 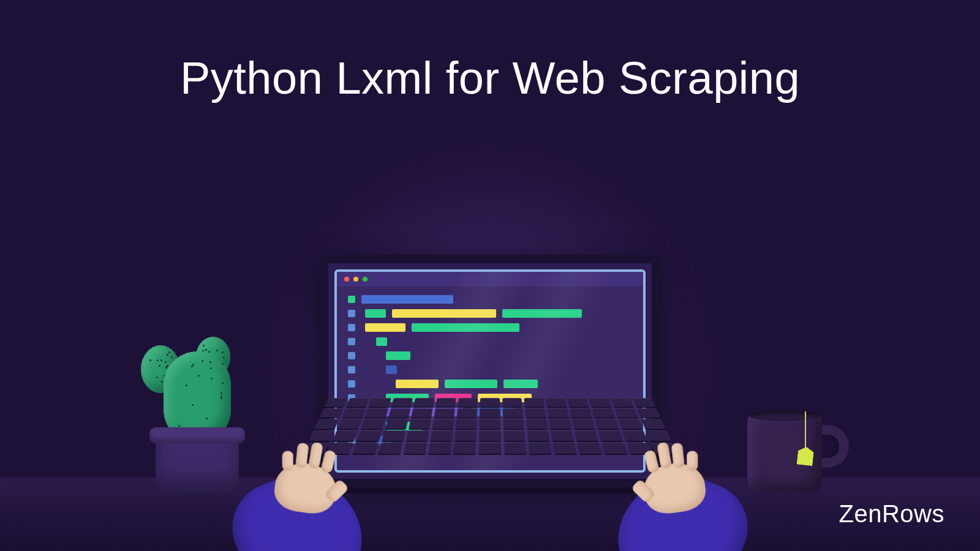 What do you see at coordinates (793, 449) in the screenshot?
I see `mug-illustration` at bounding box center [793, 449].